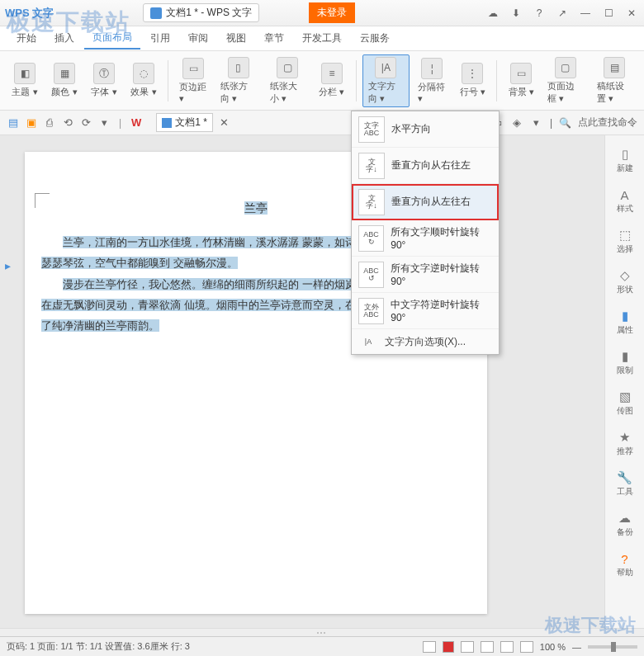 Image resolution: width=644 pixels, height=656 pixels. I want to click on side-icon: 🔧, so click(625, 478).